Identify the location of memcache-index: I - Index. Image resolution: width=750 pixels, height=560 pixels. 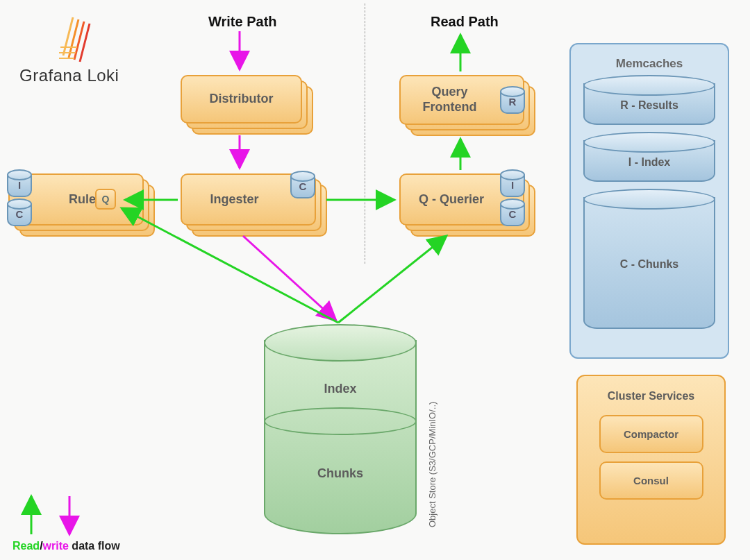
(649, 161).